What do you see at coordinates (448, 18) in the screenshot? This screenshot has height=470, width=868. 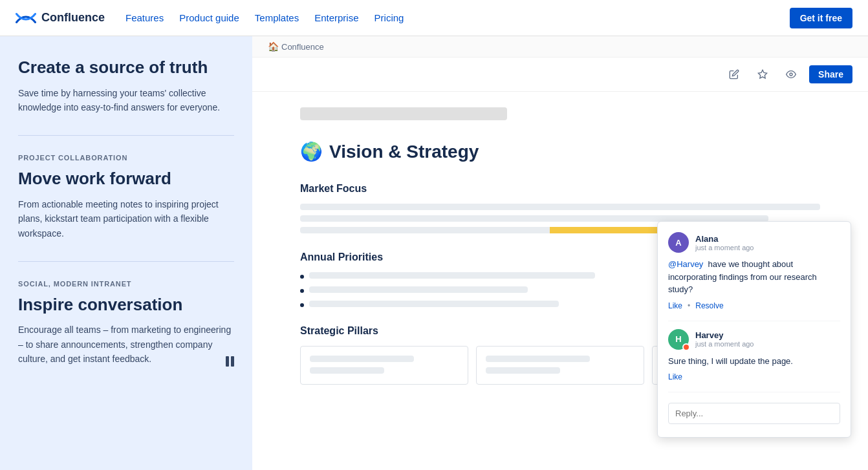 I see `nav-links: Features Product guide Templates Enterpr…` at bounding box center [448, 18].